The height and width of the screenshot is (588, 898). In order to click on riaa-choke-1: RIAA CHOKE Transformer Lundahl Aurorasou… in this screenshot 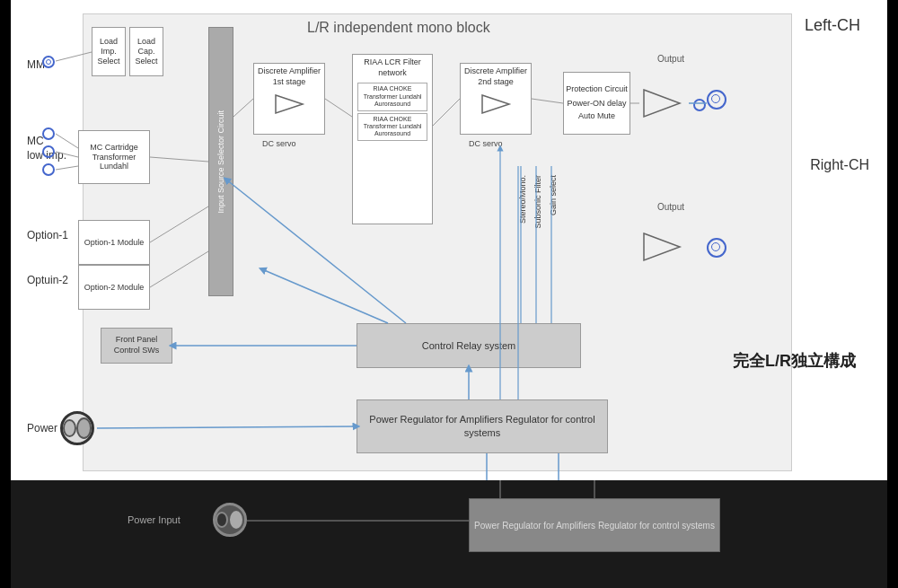, I will do `click(392, 97)`.